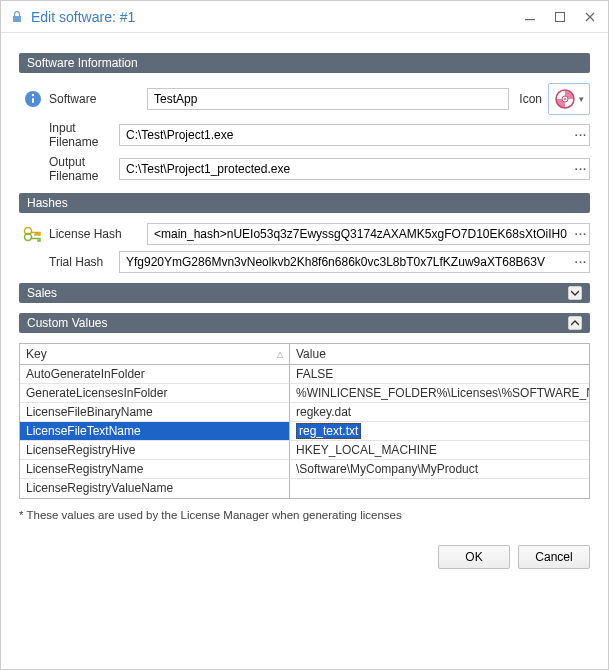  What do you see at coordinates (33, 234) in the screenshot?
I see `key-icon` at bounding box center [33, 234].